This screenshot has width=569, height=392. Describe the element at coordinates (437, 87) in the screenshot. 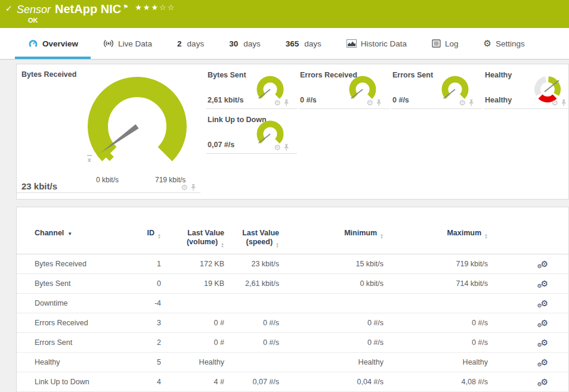

I see `gauge-errors-sent: Errors Sent 0 #/s ⚙` at that location.